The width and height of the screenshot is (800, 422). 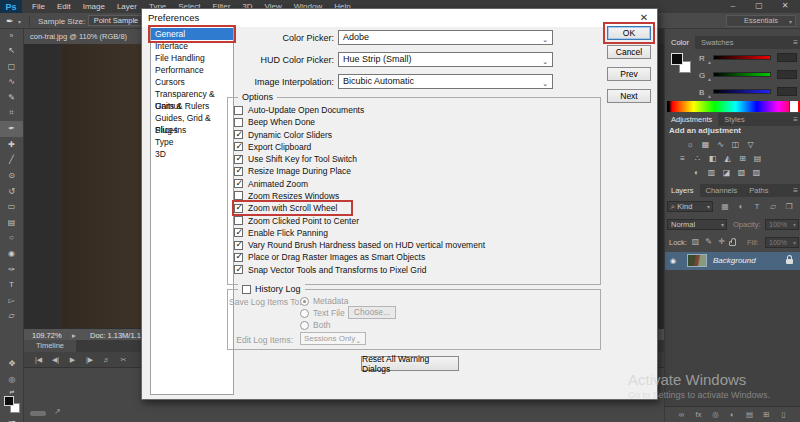 What do you see at coordinates (64, 6) in the screenshot?
I see `menu-item: Edit` at bounding box center [64, 6].